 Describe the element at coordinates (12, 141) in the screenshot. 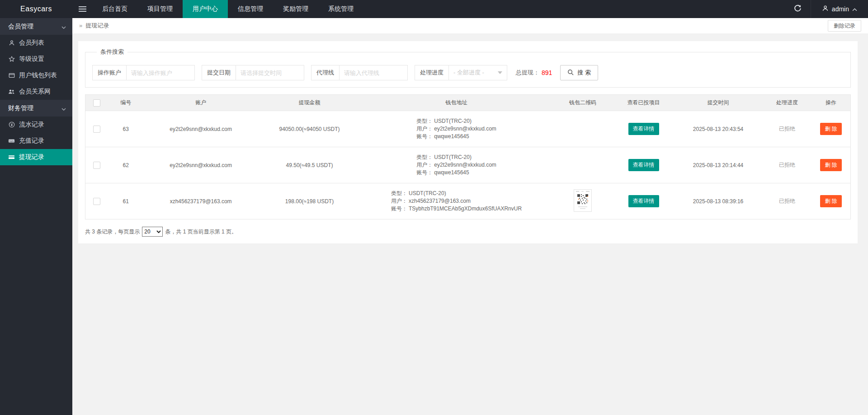

I see `paypal-card-icon: PayPal` at that location.